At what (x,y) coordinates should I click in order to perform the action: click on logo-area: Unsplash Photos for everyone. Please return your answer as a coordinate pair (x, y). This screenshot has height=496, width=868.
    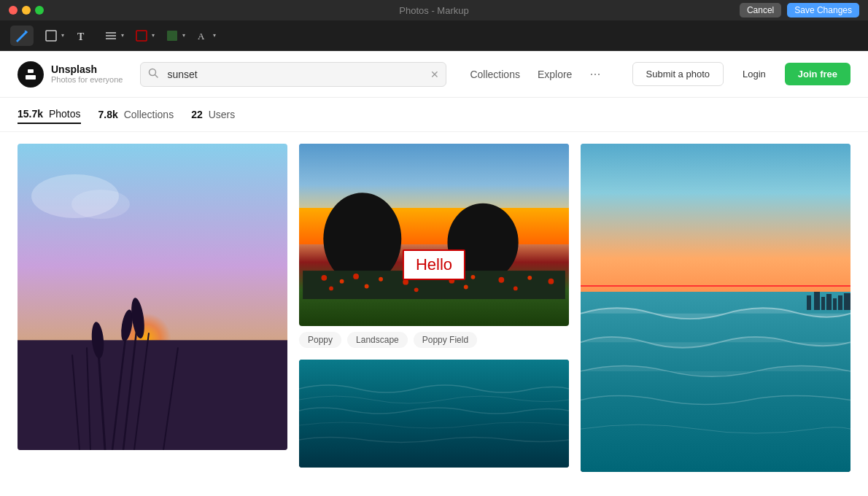
    Looking at the image, I should click on (70, 74).